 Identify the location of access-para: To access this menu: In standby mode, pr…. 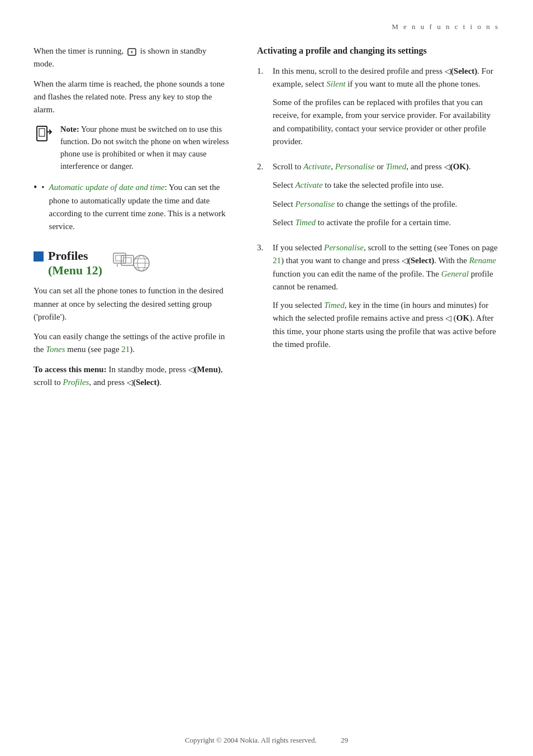
(131, 377).